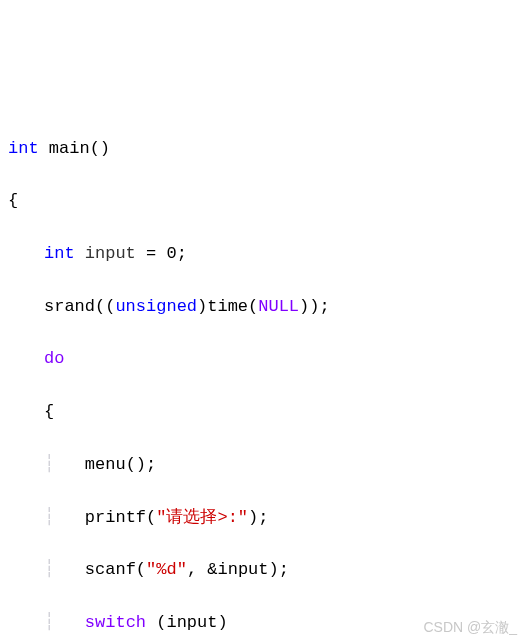 This screenshot has width=527, height=643. I want to click on keyword-do: do, so click(54, 358).